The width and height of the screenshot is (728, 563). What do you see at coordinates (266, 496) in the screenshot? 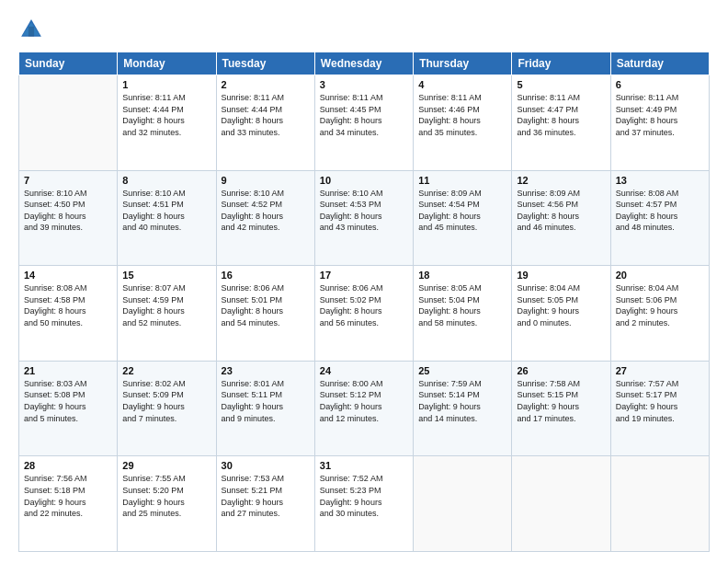
I see `day-info: Sunrise: 7:53 AMSunset: 5:21 PMDaylight:…` at bounding box center [266, 496].